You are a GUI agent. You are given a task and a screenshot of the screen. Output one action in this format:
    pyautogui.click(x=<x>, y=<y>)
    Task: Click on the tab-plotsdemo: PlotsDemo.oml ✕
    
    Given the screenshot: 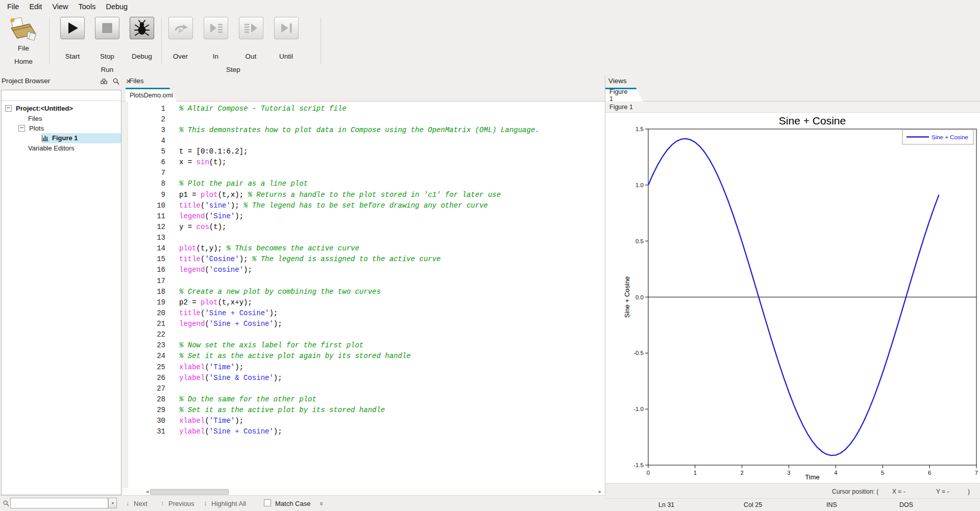 What is the action you would take?
    pyautogui.click(x=151, y=95)
    